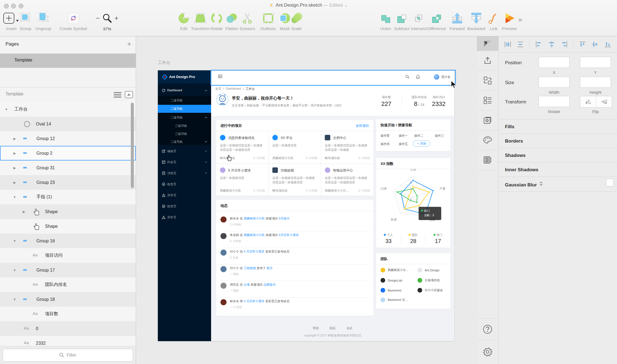 Image resolution: width=617 pixels, height=364 pixels. I want to click on layer-row-text: Aa 0, so click(68, 329).